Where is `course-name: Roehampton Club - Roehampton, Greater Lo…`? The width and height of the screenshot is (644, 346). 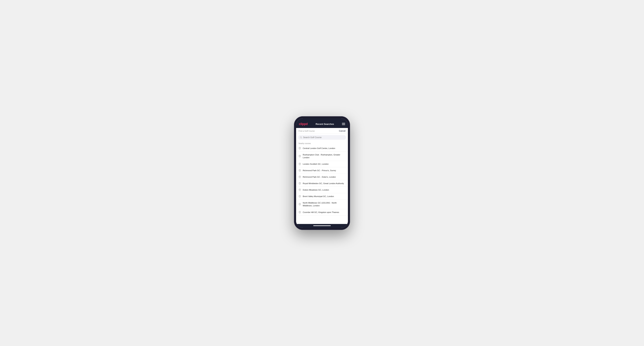
course-name: Roehampton Club - Roehampton, Greater Lo… is located at coordinates (324, 156).